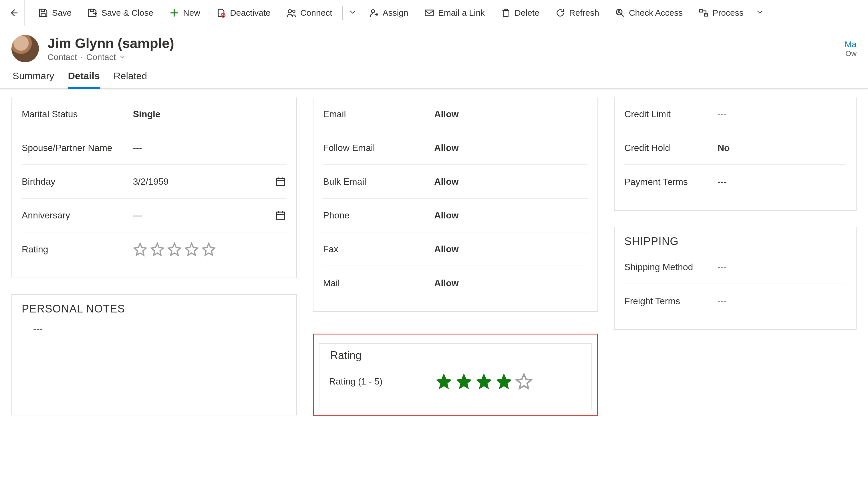 The image size is (868, 496). What do you see at coordinates (154, 355) in the screenshot?
I see `personal-notes-card: PERSONAL NOTES ---` at bounding box center [154, 355].